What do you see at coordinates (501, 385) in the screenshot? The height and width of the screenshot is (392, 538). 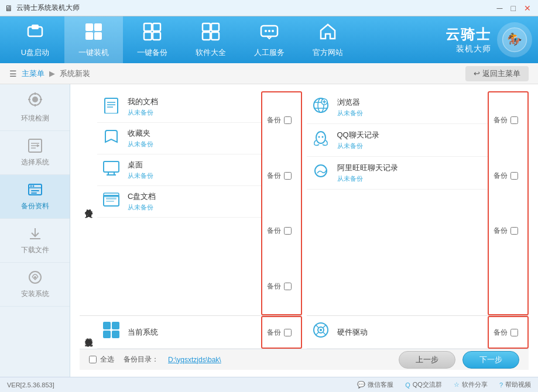 I see `help-icon: ?` at bounding box center [501, 385].